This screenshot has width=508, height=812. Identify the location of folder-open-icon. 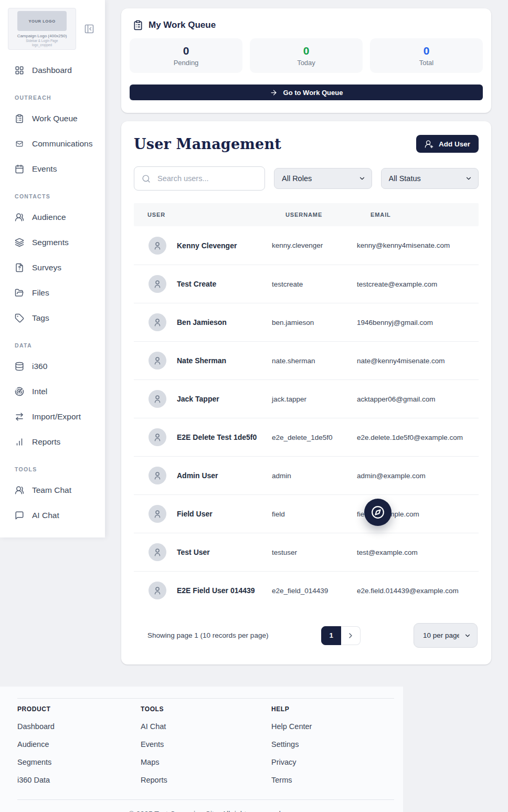
(19, 293).